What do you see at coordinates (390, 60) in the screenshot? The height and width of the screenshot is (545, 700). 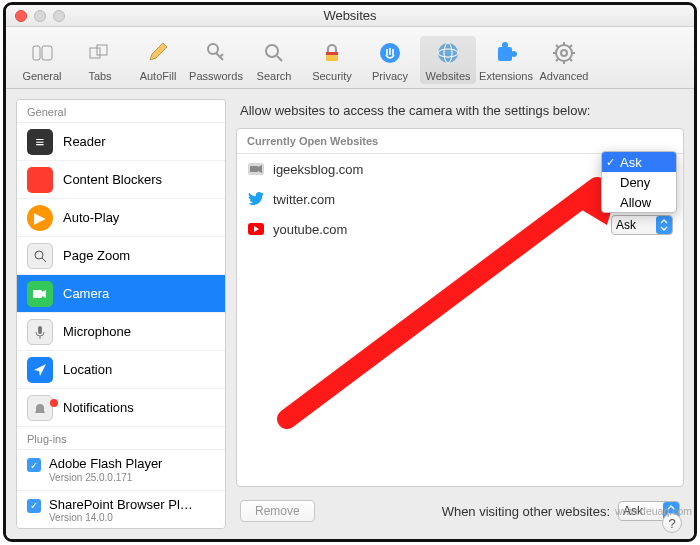 I see `toolbar-privacy: Privacy` at bounding box center [390, 60].